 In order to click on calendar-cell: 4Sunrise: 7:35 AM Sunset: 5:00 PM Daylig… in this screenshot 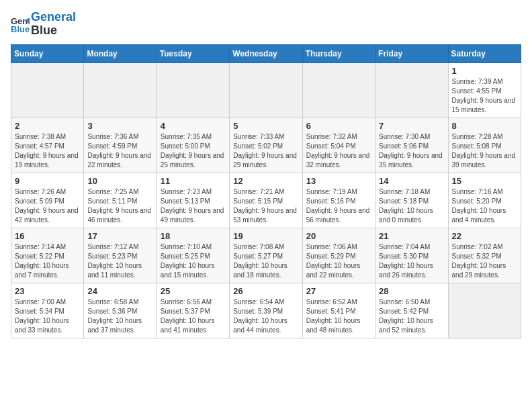, I will do `click(193, 145)`.